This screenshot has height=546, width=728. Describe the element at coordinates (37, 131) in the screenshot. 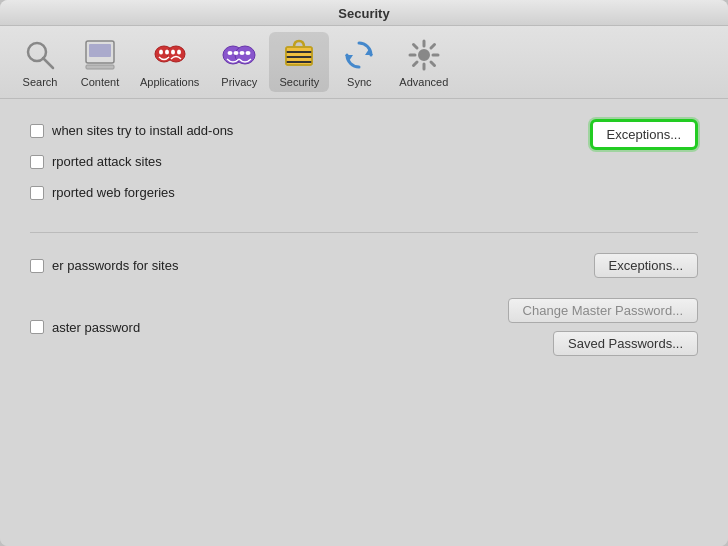

I see `addons-checkbox` at that location.